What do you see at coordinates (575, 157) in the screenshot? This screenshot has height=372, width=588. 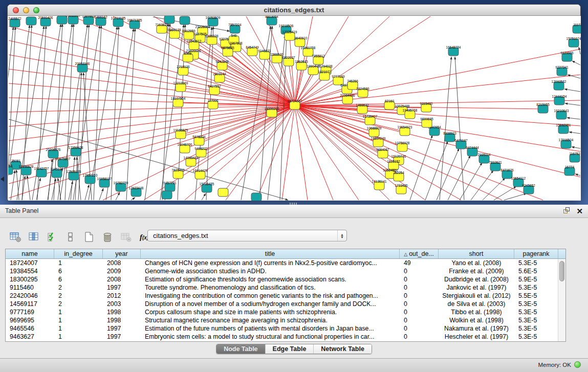 I see `graph-node: 116753` at bounding box center [575, 157].